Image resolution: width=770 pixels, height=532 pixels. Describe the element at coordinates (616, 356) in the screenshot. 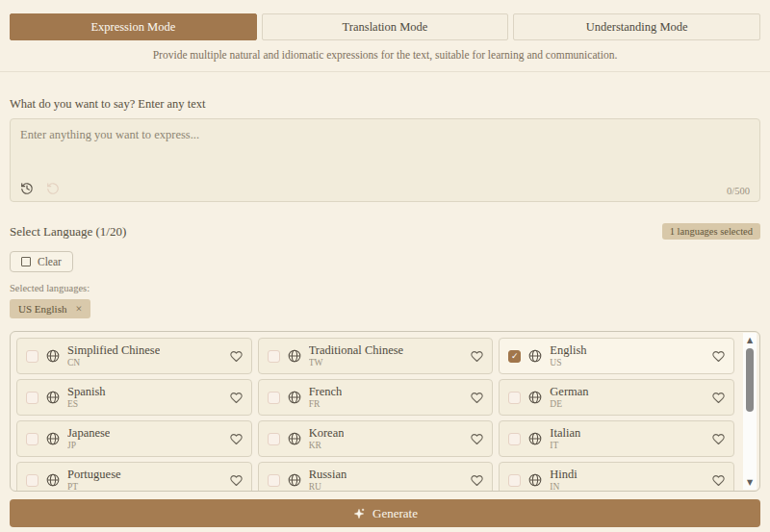

I see `language-card: ✓ English US` at that location.